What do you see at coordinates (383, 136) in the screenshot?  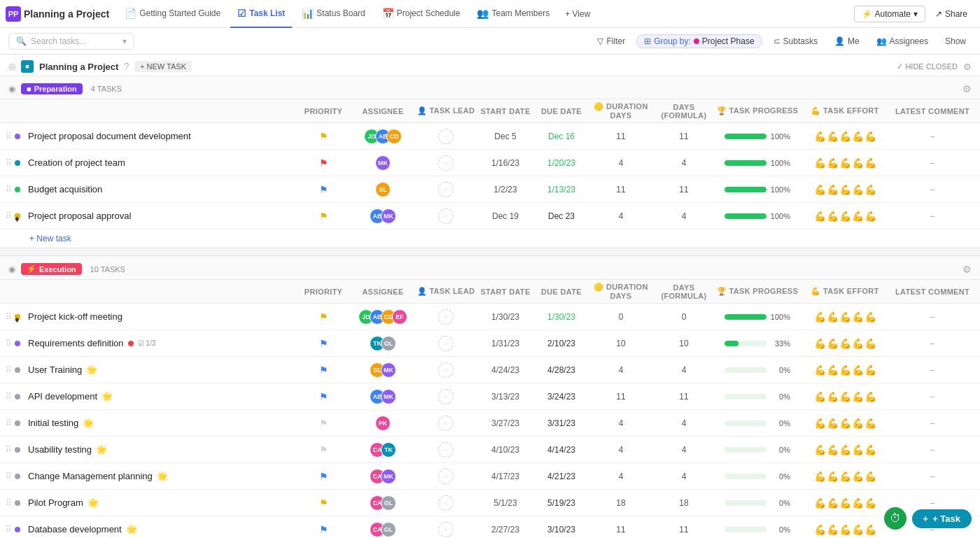 I see `assignee-cell: JD AB CD` at bounding box center [383, 136].